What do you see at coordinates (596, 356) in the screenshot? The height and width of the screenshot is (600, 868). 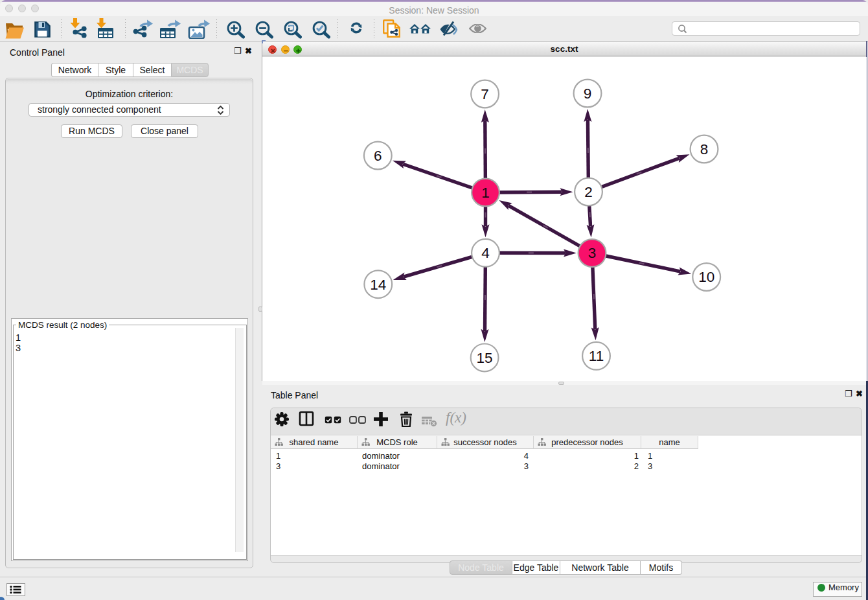 I see `svg-text: 11` at bounding box center [596, 356].